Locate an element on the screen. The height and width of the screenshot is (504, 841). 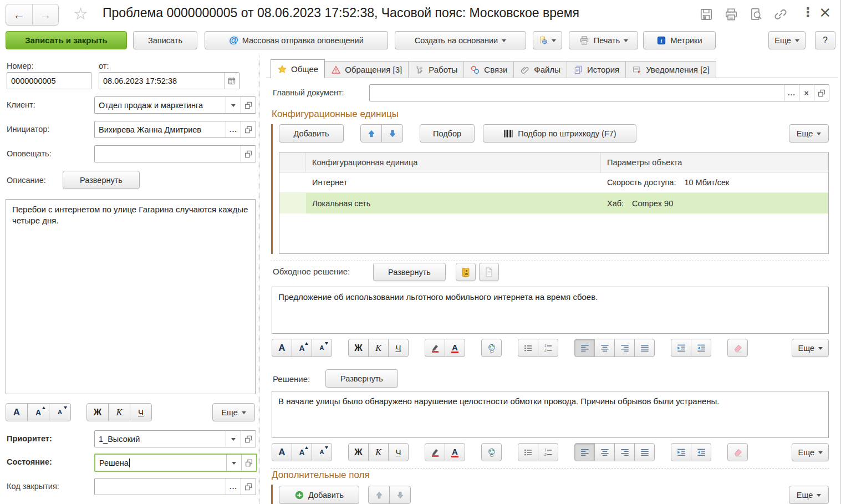
menu-kebab-icon: ⋮ is located at coordinates (808, 12).